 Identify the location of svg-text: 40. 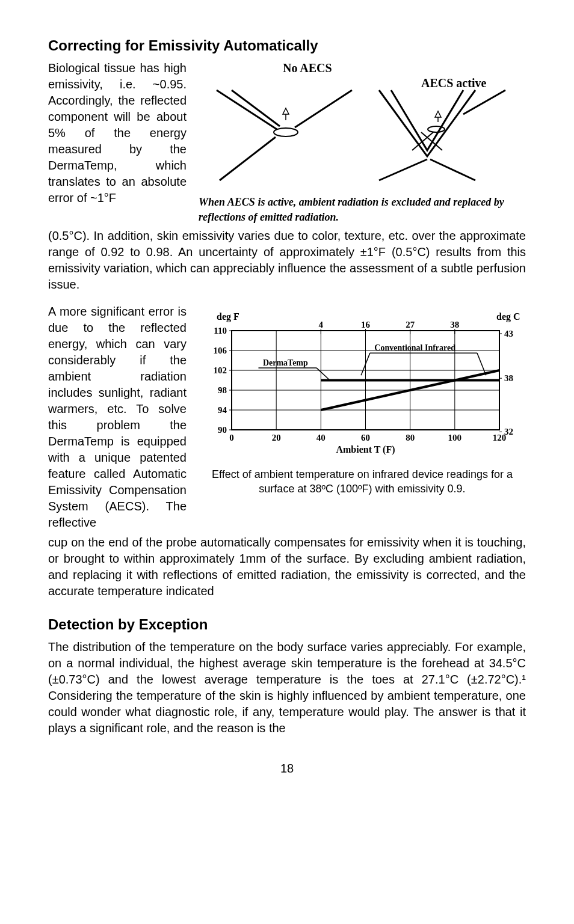
(321, 438).